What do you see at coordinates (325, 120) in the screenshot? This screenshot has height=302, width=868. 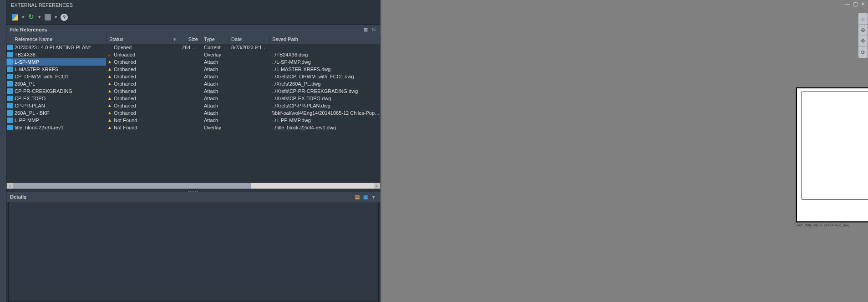 I see `cell-path: ..\L-PP-MMP.dwg` at bounding box center [325, 120].